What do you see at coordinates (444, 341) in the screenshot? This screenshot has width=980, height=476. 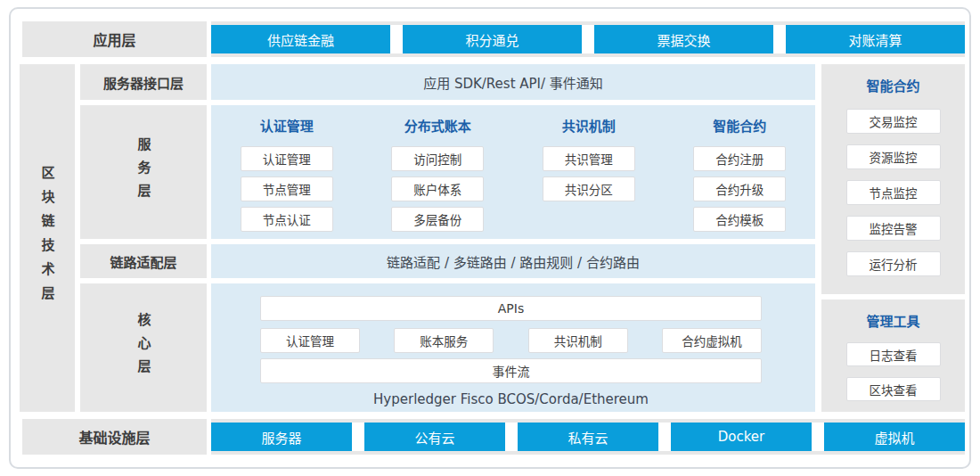 I see `core-node-ledger-service: 账本服务` at bounding box center [444, 341].